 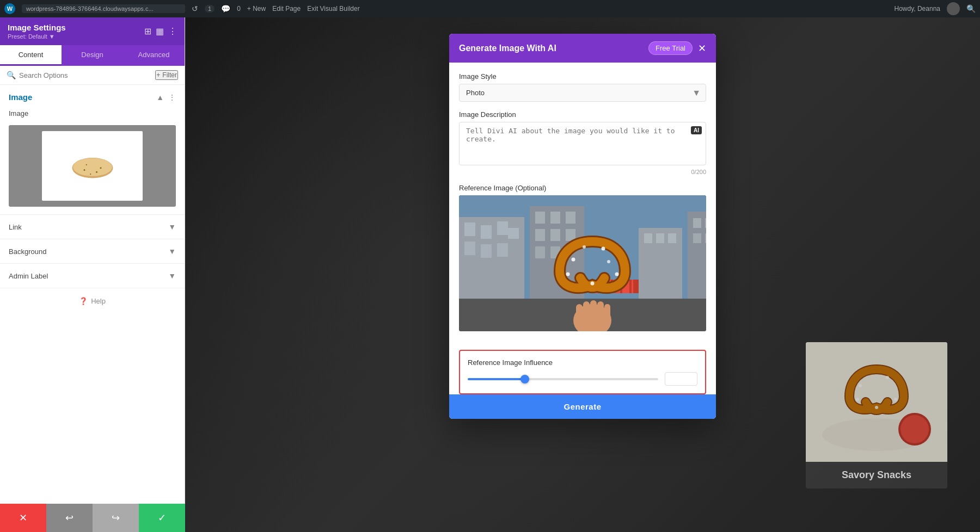 What do you see at coordinates (507, 48) in the screenshot?
I see `modal-title: Generate Image With AI` at bounding box center [507, 48].